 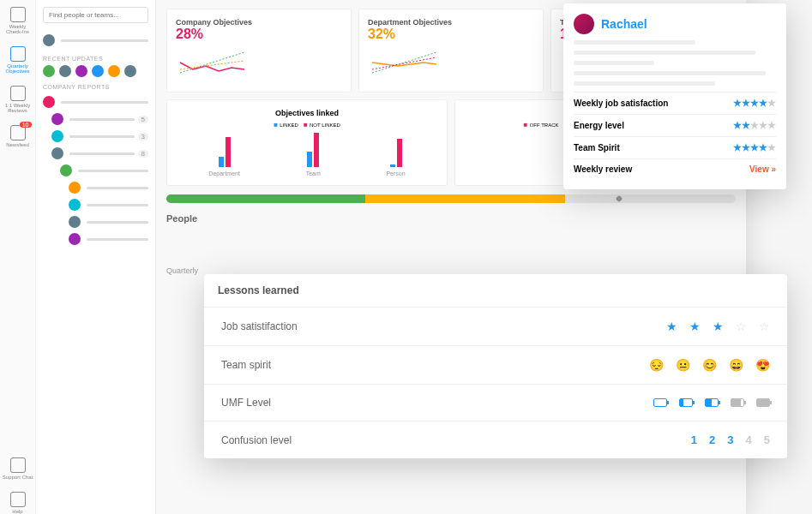 What do you see at coordinates (18, 21) in the screenshot?
I see `nav-weekly-checkins: Weekly Check-Ins` at bounding box center [18, 21].